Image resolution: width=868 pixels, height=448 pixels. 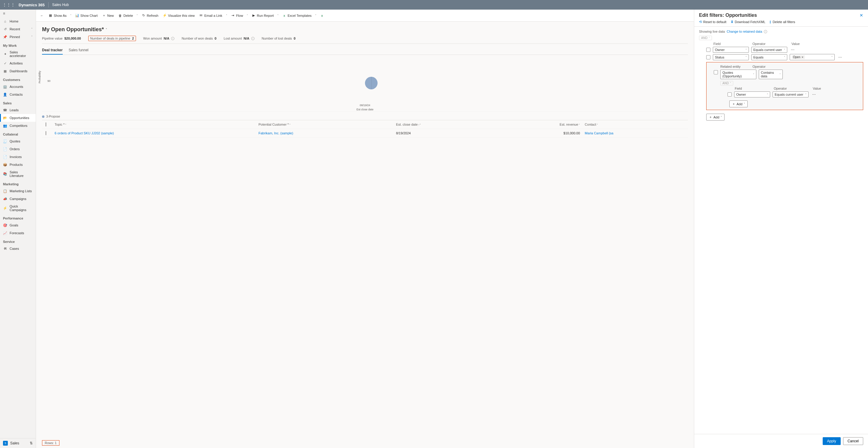 I want to click on nav-item-quotes: 🧾Quotes, so click(x=18, y=141).